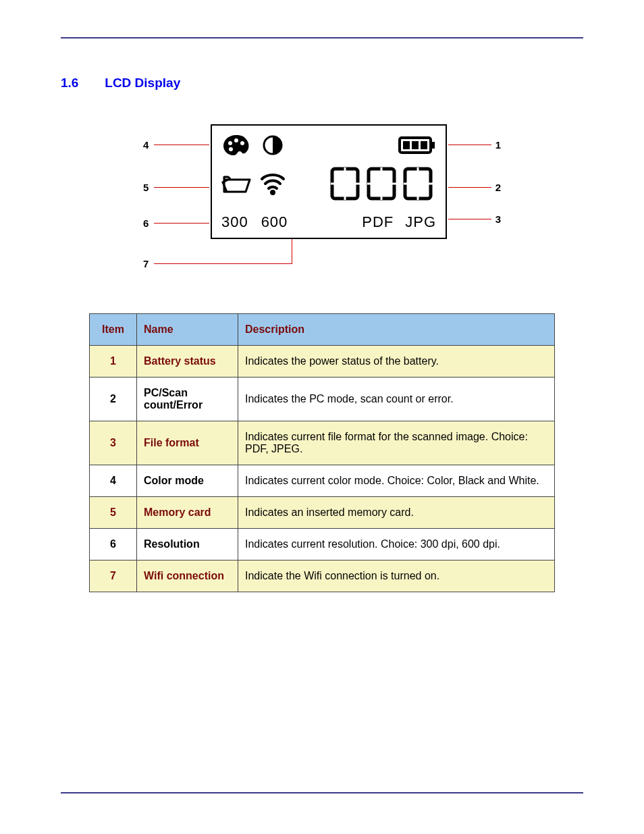 The height and width of the screenshot is (834, 644). Describe the element at coordinates (142, 82) in the screenshot. I see `section-title: LCD Display` at that location.